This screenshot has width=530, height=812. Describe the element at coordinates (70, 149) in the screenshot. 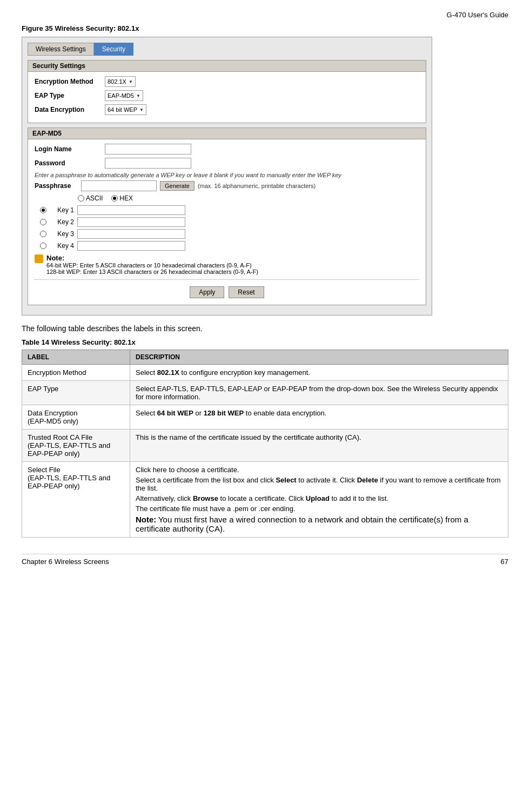

I see `login-name-label: Login Name` at that location.